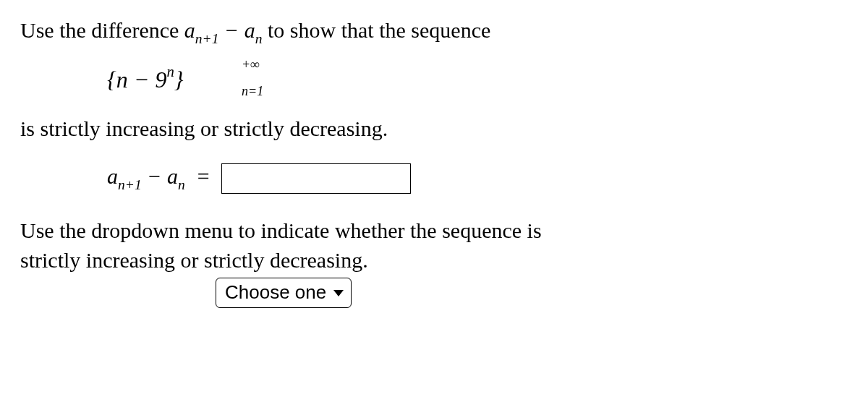 The width and height of the screenshot is (868, 402). I want to click on text-pre: Use the difference, so click(103, 30).